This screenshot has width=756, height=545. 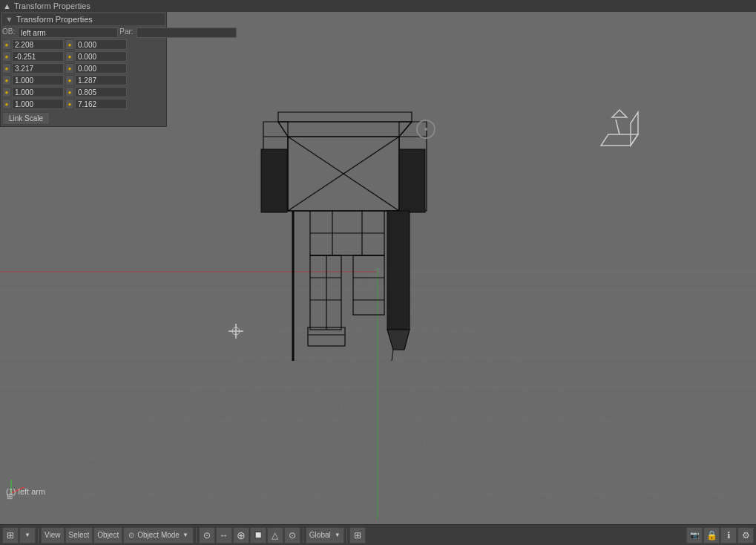 What do you see at coordinates (96, 45) in the screenshot?
I see `rot-x-group: ●` at bounding box center [96, 45].